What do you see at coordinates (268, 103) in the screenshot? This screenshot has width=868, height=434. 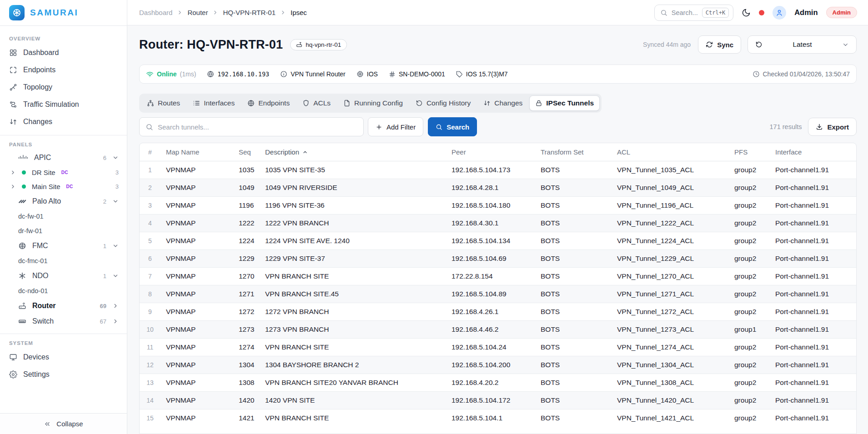 I see `tab-endpoints: Endpoints` at bounding box center [268, 103].